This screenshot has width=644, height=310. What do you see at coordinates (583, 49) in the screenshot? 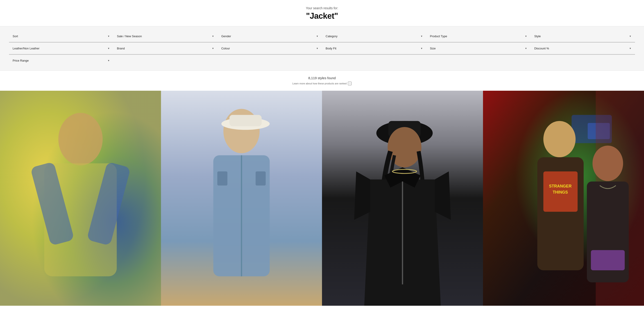
I see `filter-discount: Discount % ▼` at bounding box center [583, 49].